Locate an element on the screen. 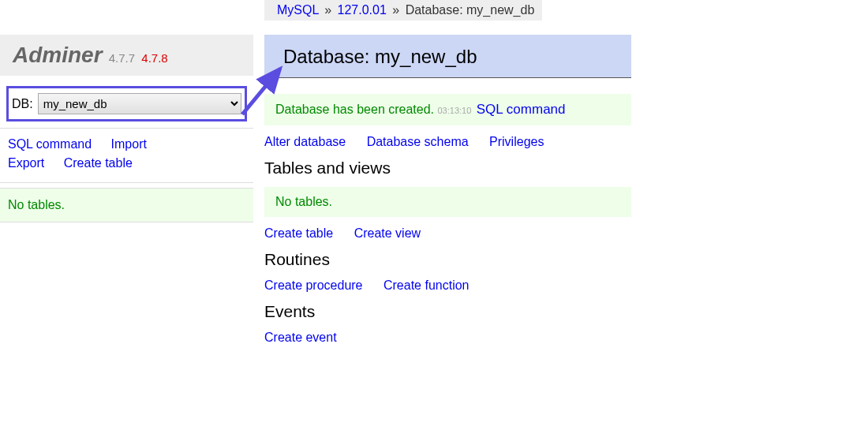 The height and width of the screenshot is (426, 868). breadcrumb-current: Database: my_new_db is located at coordinates (470, 9).